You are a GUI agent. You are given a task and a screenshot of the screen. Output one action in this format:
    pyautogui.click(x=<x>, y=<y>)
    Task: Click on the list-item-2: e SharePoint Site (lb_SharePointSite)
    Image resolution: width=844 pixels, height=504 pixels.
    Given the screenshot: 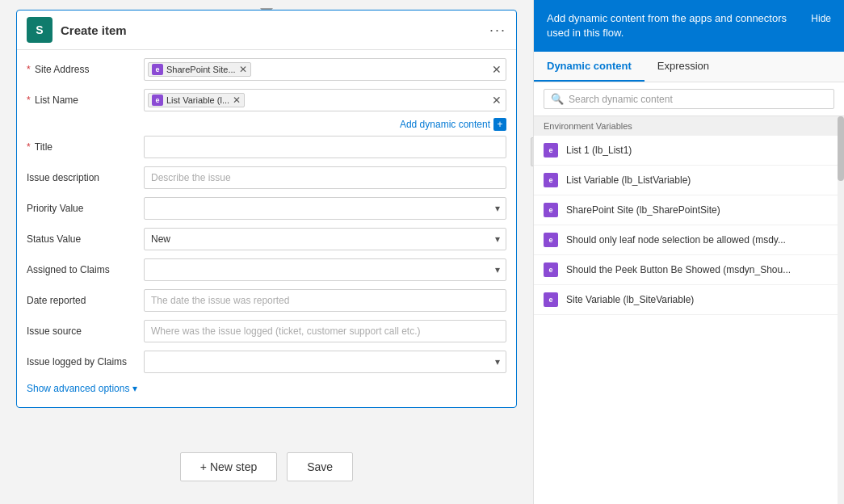 What is the action you would take?
    pyautogui.click(x=686, y=210)
    